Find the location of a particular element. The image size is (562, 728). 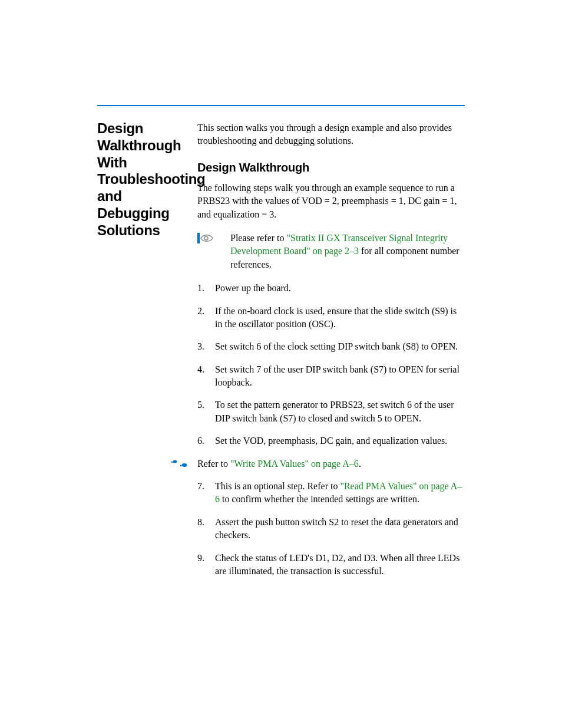

step-text: Set switch 6 of the clock setting DIP sw… is located at coordinates (340, 347).